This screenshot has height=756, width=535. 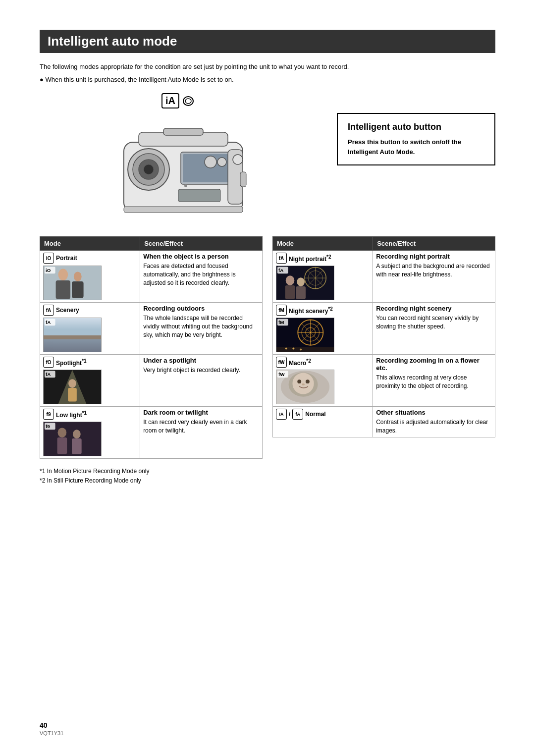 I want to click on scene-title-portrait: When the object is a person, so click(x=201, y=257).